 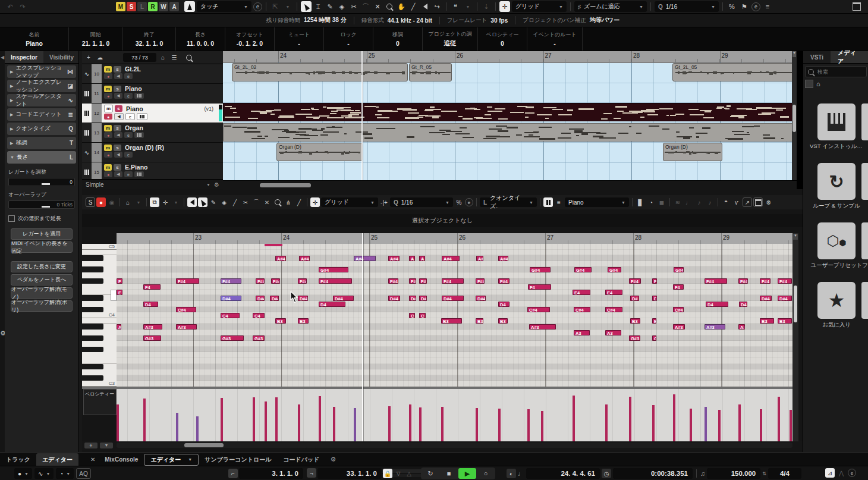 What do you see at coordinates (795, 304) in the screenshot?
I see `editor-vscroll-thumb` at bounding box center [795, 304].